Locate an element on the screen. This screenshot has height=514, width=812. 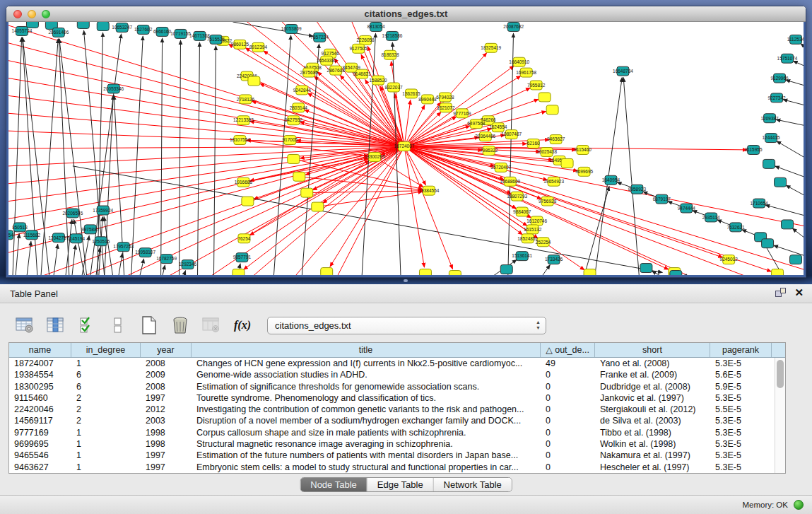
delete-table-button is located at coordinates (211, 325).